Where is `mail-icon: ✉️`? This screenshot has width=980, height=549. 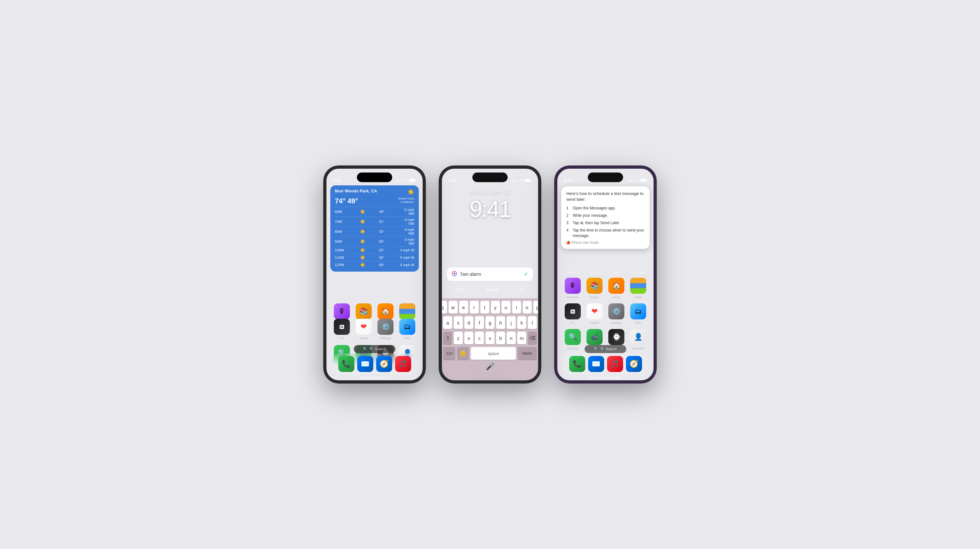 mail-icon: ✉️ is located at coordinates (365, 364).